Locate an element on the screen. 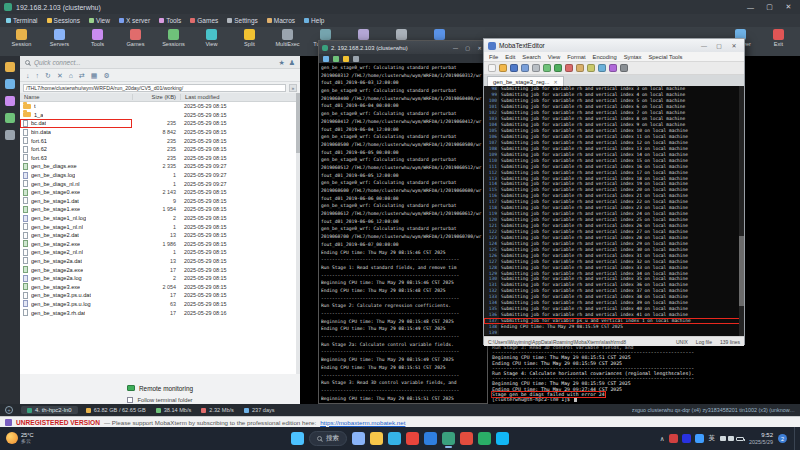 The image size is (800, 450). menu-settings: Settings is located at coordinates (242, 20).